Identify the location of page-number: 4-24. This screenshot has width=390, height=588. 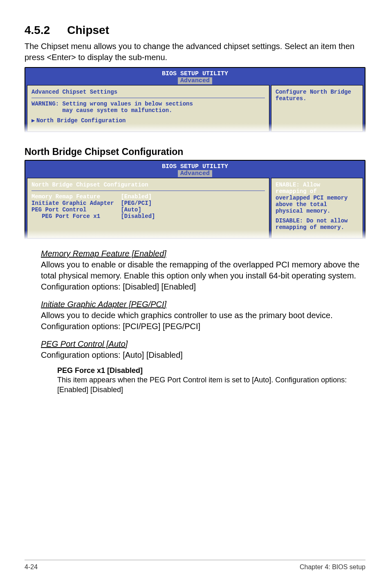
(31, 567).